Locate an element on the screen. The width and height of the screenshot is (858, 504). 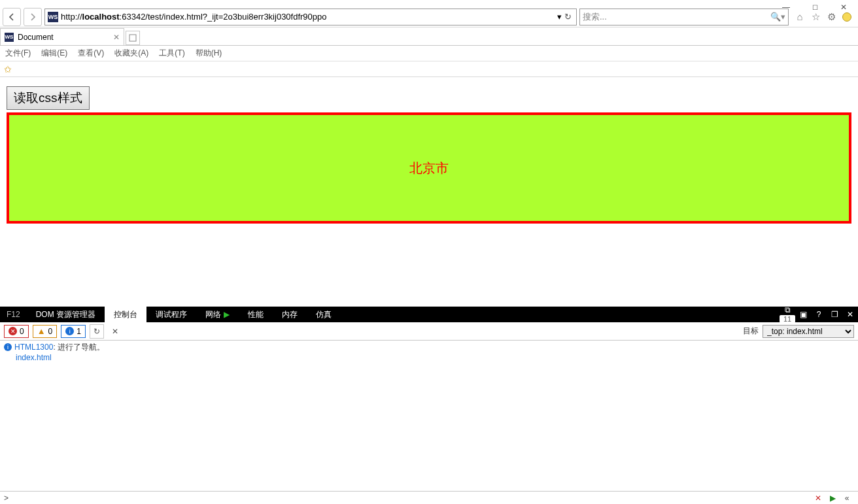
menu-view: 查看(V) is located at coordinates (91, 54).